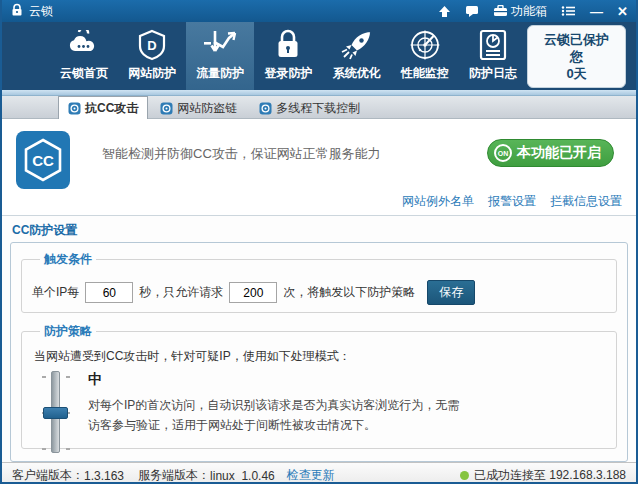  I want to click on padlock-icon, so click(288, 45).